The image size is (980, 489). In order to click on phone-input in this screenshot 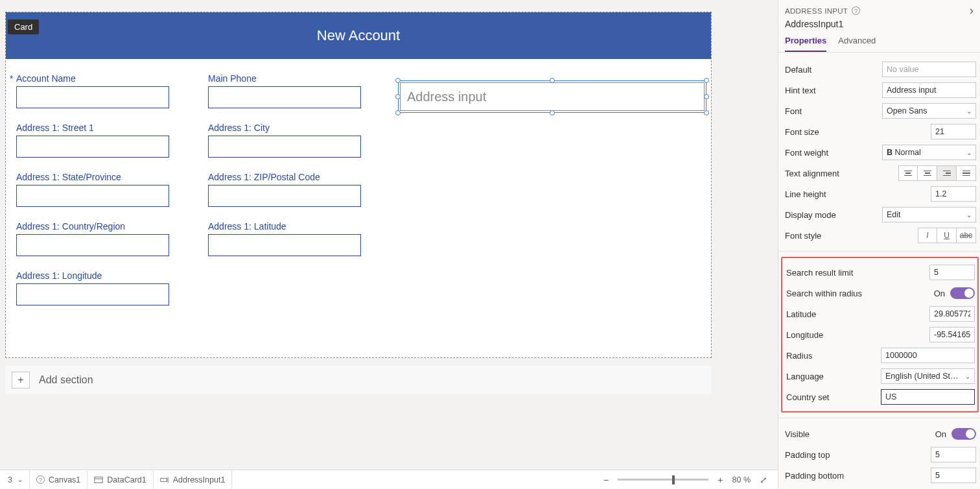, I will do `click(285, 97)`.